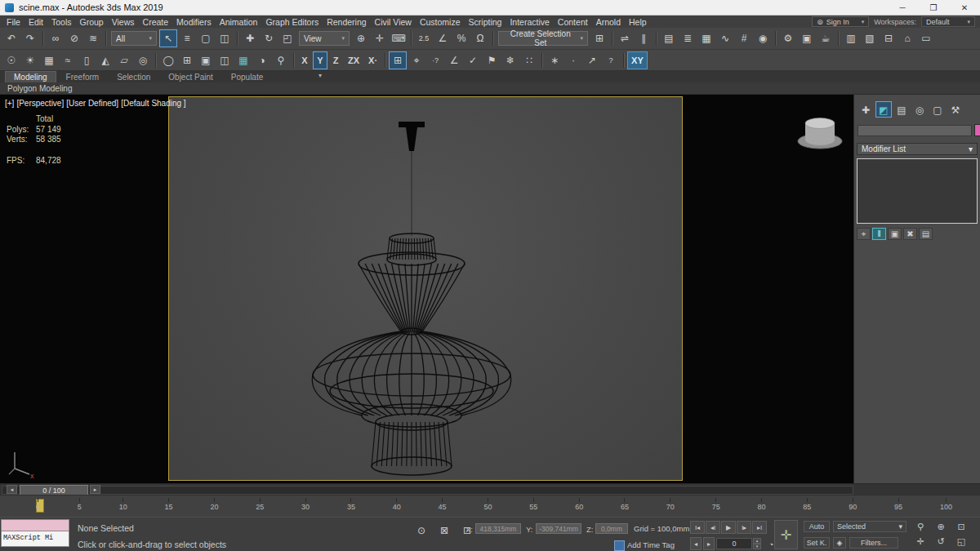  Describe the element at coordinates (11, 490) in the screenshot. I see `time-slider-prev-button: ◂` at that location.